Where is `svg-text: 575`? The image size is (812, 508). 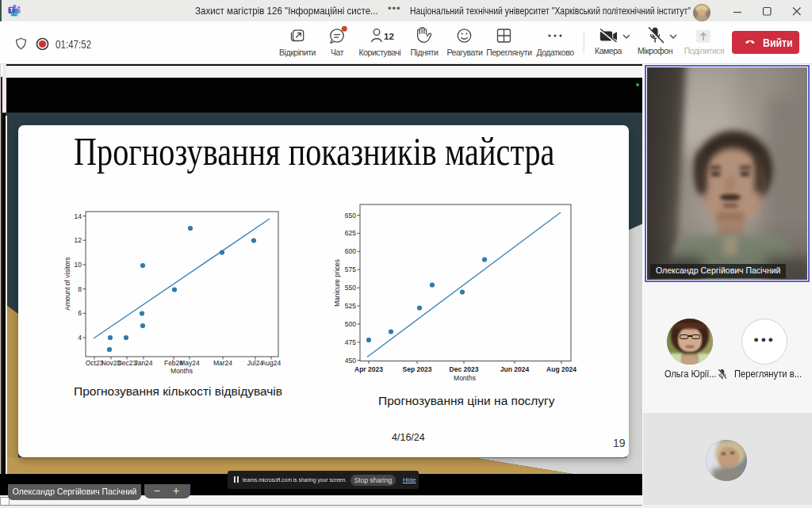 svg-text: 575 is located at coordinates (350, 269).